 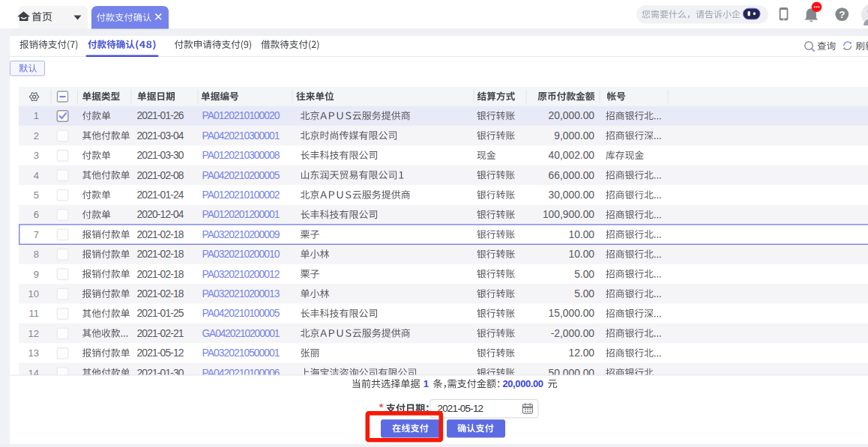 What do you see at coordinates (241, 115) in the screenshot?
I see `svg-text: PA0120210100020` at bounding box center [241, 115].